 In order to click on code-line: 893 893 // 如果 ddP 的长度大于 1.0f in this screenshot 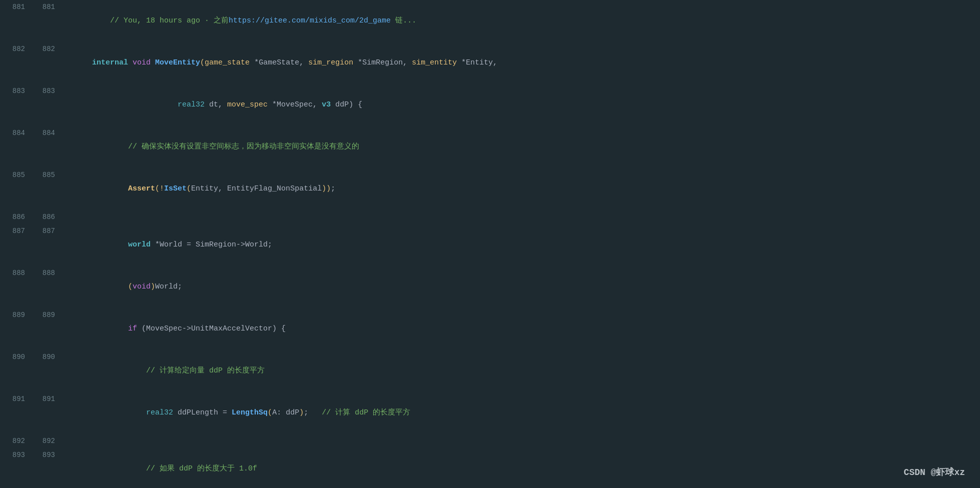, I will do `click(490, 468)`.